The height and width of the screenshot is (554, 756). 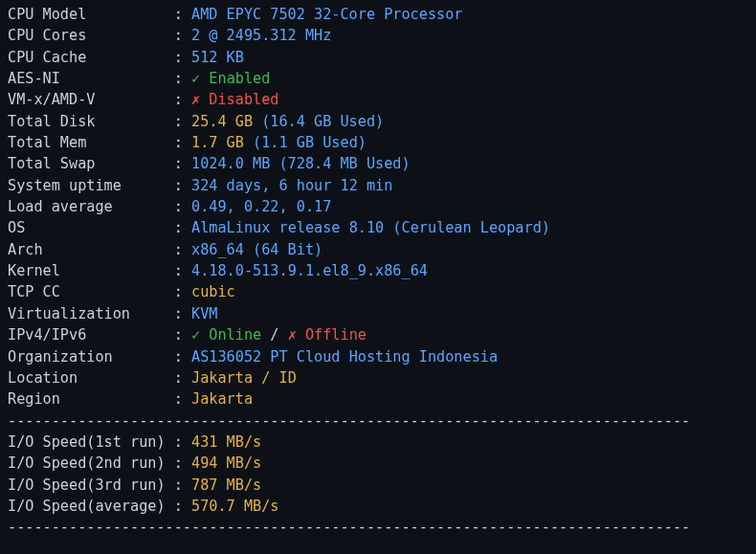 What do you see at coordinates (91, 485) in the screenshot?
I see `io-label: I/O Speed(3rd run)` at bounding box center [91, 485].